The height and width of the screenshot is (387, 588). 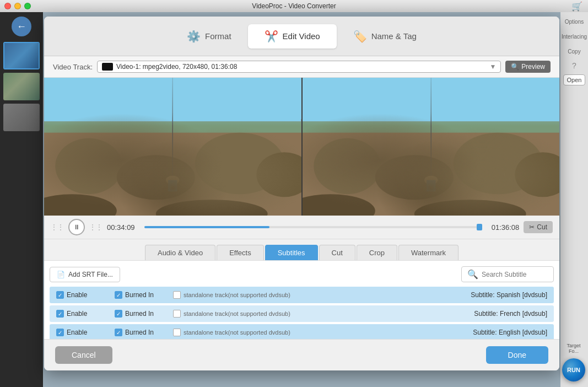 I want to click on progress-track, so click(x=313, y=227).